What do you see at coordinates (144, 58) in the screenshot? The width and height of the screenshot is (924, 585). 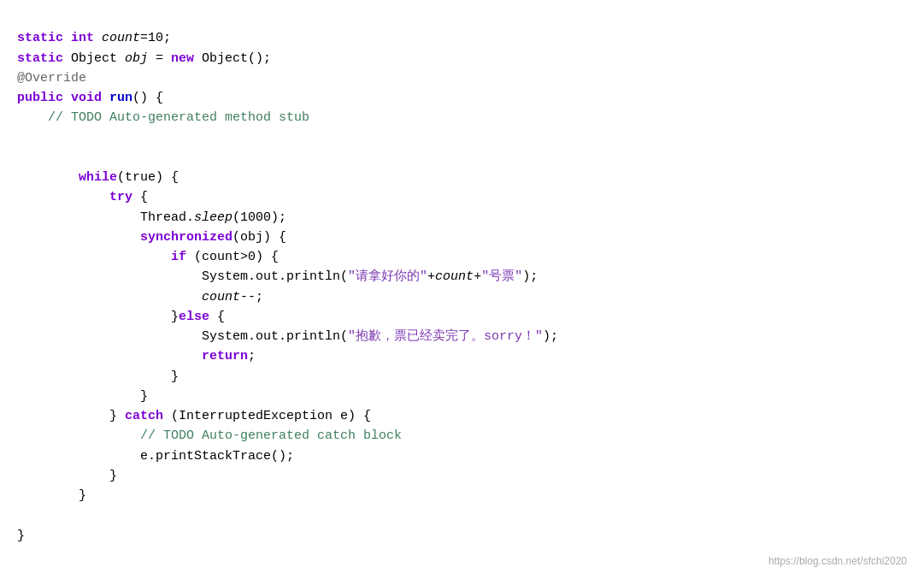 I see `line-2: static Object obj = new Object();` at bounding box center [144, 58].